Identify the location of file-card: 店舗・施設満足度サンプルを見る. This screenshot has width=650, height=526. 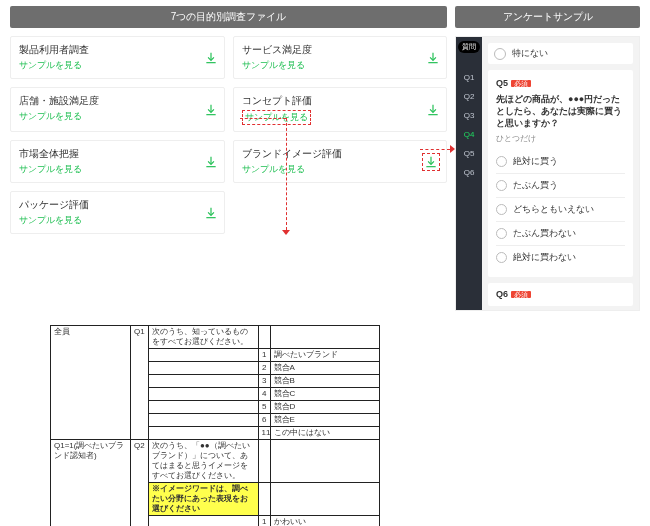
(118, 110).